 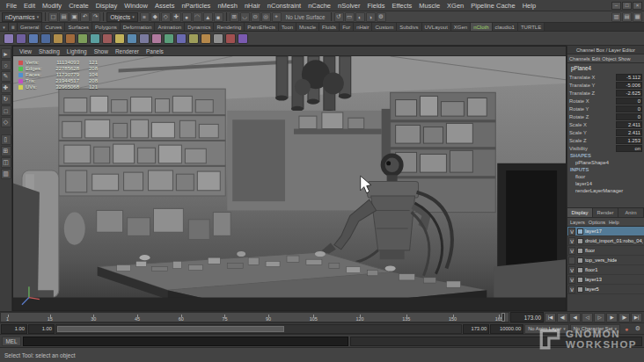 What do you see at coordinates (605, 271) in the screenshot?
I see `layer-row: V floor1` at bounding box center [605, 271].